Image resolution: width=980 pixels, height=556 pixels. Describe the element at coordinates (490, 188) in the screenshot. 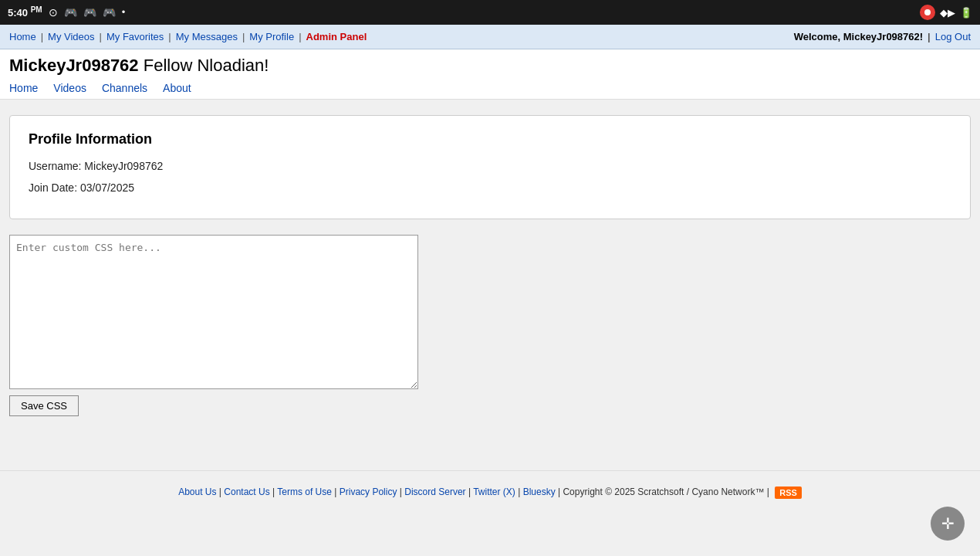

I see `profile-joindate-field: Join Date: 03/07/2025` at that location.